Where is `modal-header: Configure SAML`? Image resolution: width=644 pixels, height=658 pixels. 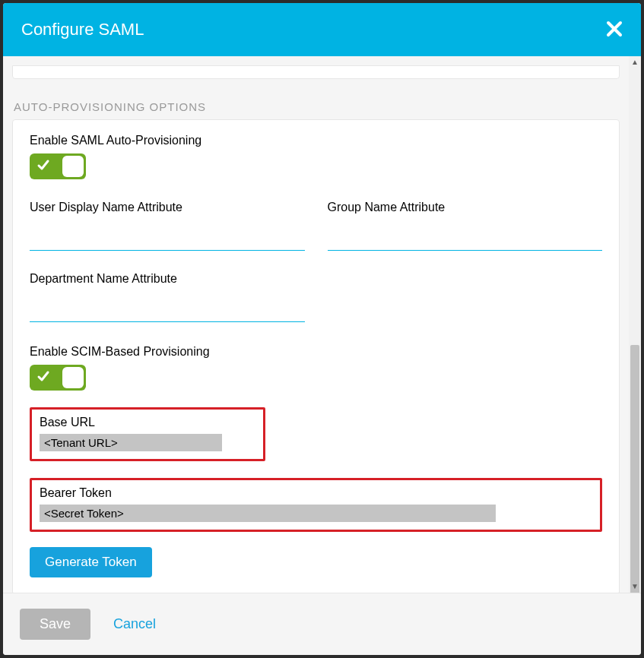
modal-header: Configure SAML is located at coordinates (322, 30).